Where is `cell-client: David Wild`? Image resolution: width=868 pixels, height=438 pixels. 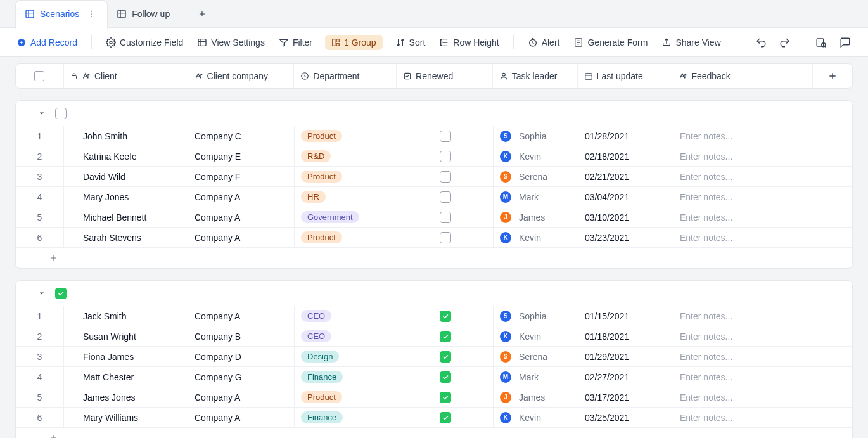
cell-client: David Wild is located at coordinates (126, 176).